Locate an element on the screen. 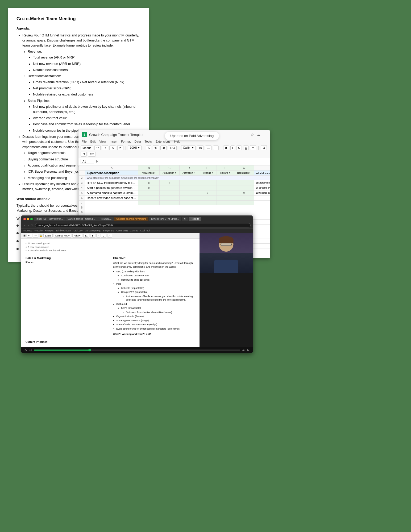 This screenshot has height=532, width=411. cell-h4: 5k streams by end of quarter is located at coordinates (262, 188).